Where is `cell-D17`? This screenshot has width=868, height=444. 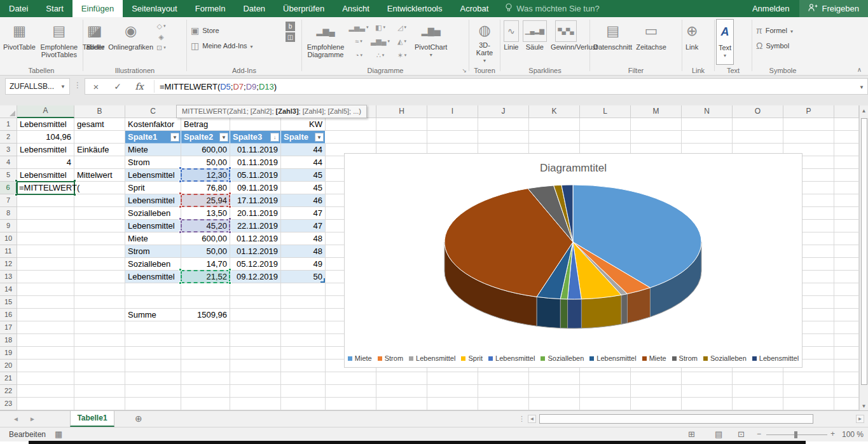 cell-D17 is located at coordinates (206, 328).